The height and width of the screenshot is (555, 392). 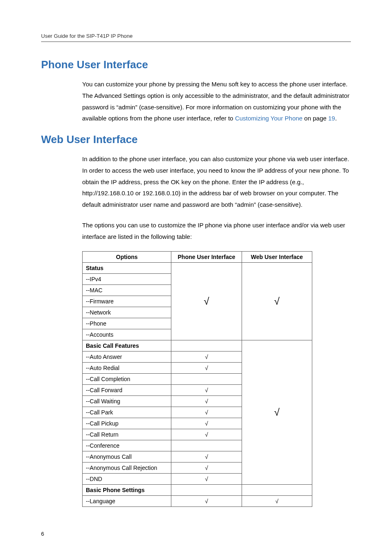 What do you see at coordinates (206, 257) in the screenshot?
I see `col-header-phone-ui: Phone User Interface` at bounding box center [206, 257].